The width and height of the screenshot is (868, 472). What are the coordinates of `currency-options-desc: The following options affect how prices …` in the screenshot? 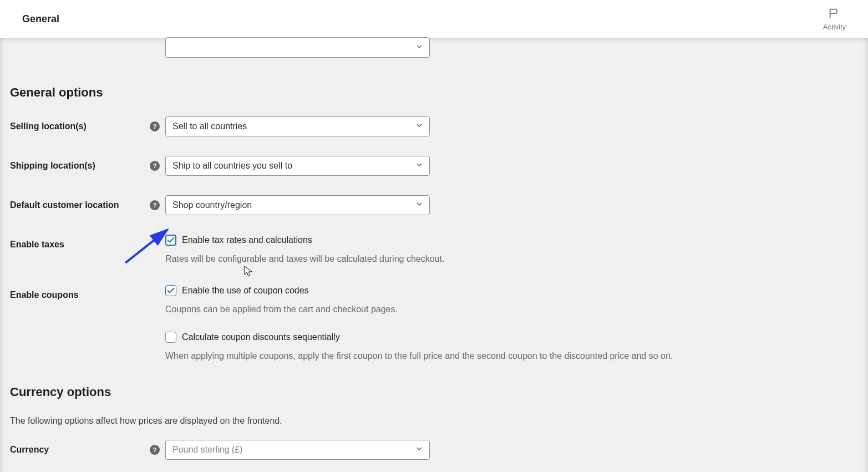 It's located at (434, 421).